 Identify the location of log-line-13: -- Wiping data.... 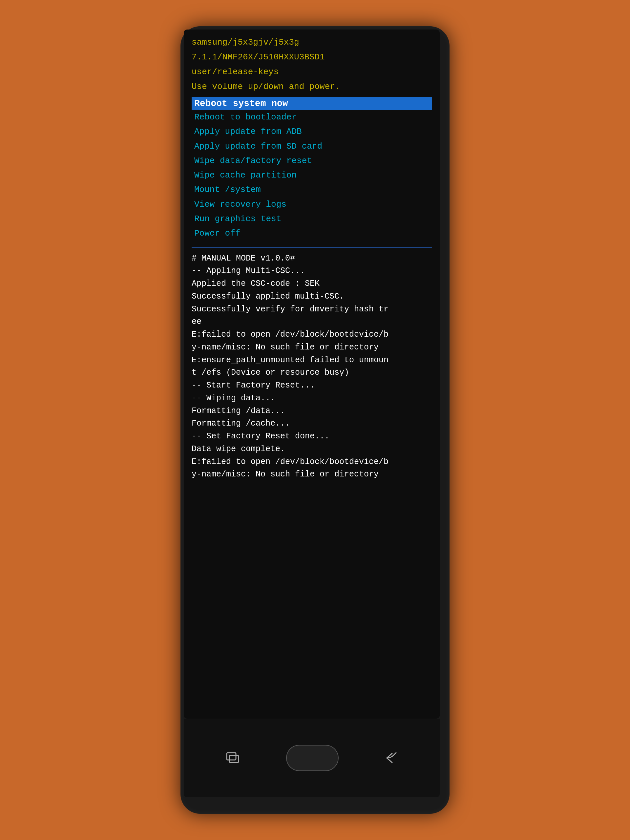
(312, 399).